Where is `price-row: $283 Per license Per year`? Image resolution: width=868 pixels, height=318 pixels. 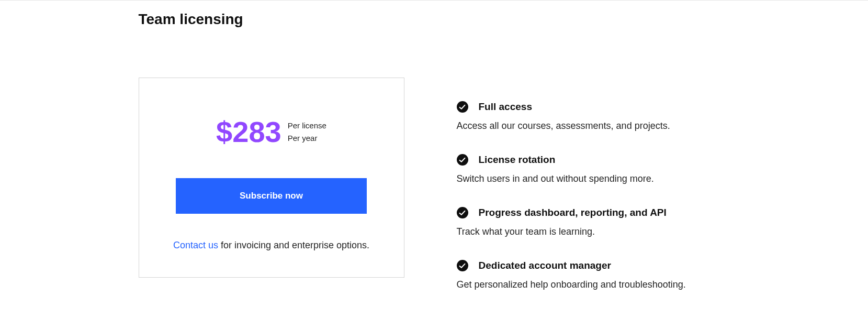
price-row: $283 Per license Per year is located at coordinates (272, 132).